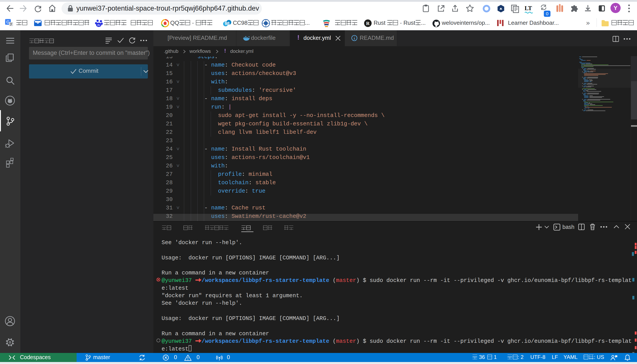 The image size is (637, 364). I want to click on svg-text: du, so click(99, 25).